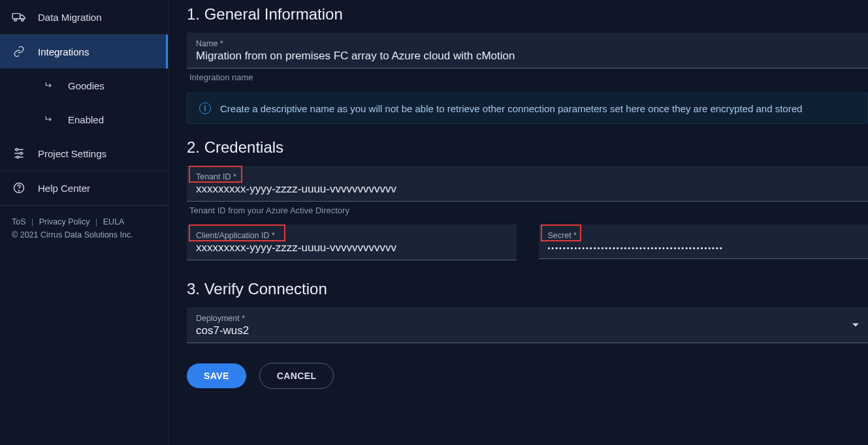 The width and height of the screenshot is (868, 445). What do you see at coordinates (528, 108) in the screenshot?
I see `info-banner: i Create a descriptive name as you will …` at bounding box center [528, 108].